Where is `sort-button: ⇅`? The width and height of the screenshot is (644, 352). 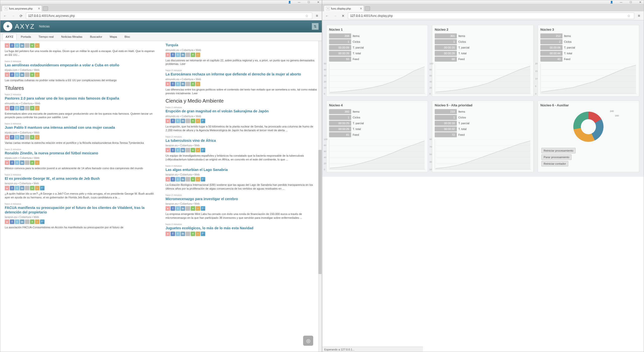 sort-button: ⇅ is located at coordinates (315, 26).